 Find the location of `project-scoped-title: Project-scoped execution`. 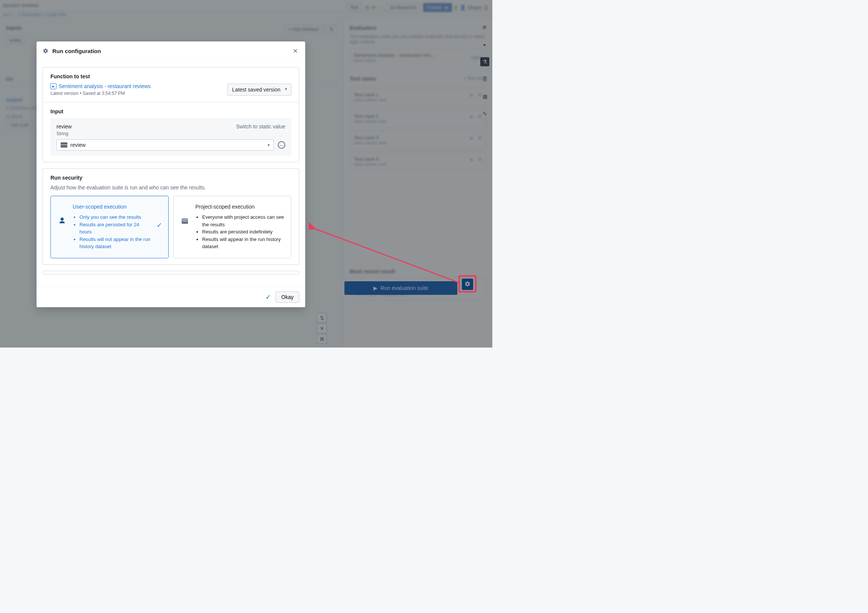

project-scoped-title: Project-scoped execution is located at coordinates (240, 207).